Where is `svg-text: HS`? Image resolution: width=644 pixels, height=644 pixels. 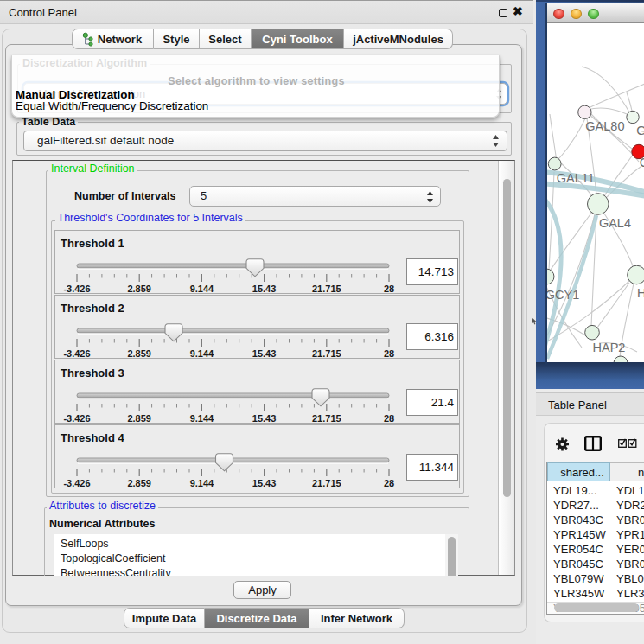 svg-text: HS is located at coordinates (641, 293).